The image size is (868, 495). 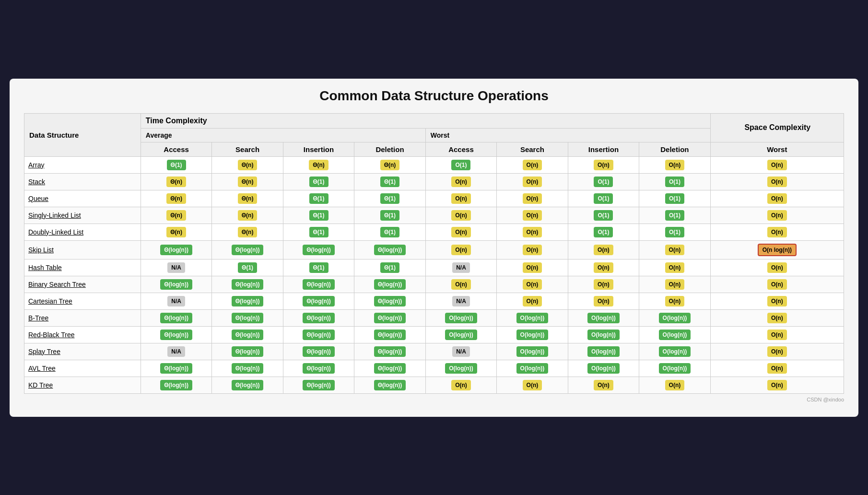 I want to click on ds-name-link: Stack, so click(x=36, y=182).